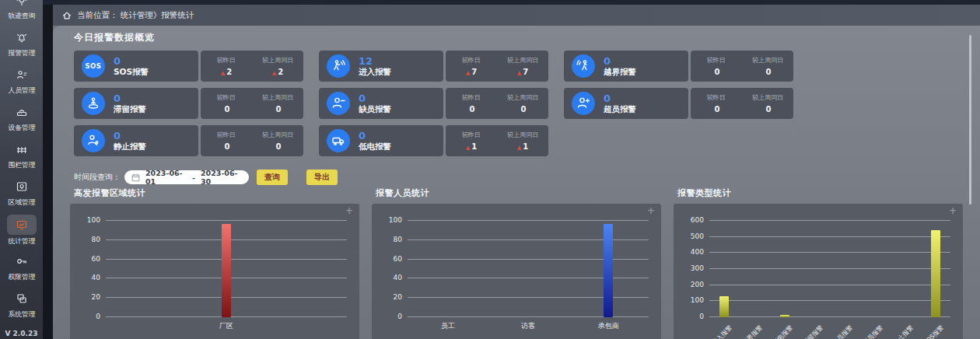 The image size is (980, 339). Describe the element at coordinates (813, 331) in the screenshot. I see `x-axis-label: 滞留报警` at that location.